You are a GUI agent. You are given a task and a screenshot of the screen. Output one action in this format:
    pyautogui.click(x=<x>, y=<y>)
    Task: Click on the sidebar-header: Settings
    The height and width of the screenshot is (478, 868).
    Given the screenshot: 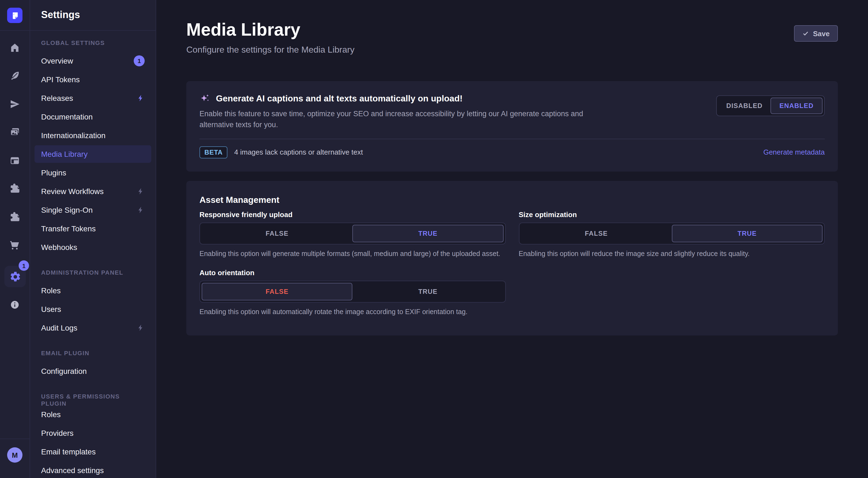 What is the action you would take?
    pyautogui.click(x=93, y=16)
    